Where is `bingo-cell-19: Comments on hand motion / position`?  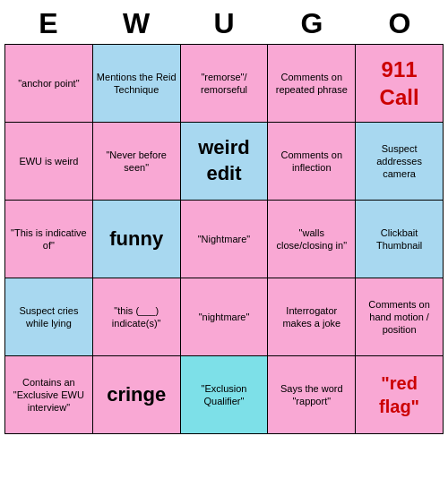
bingo-cell-19: Comments on hand motion / position is located at coordinates (400, 317).